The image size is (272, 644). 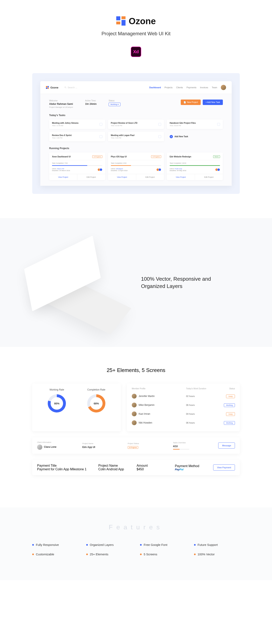 I want to click on member-duration: 04 hours, so click(x=202, y=414).